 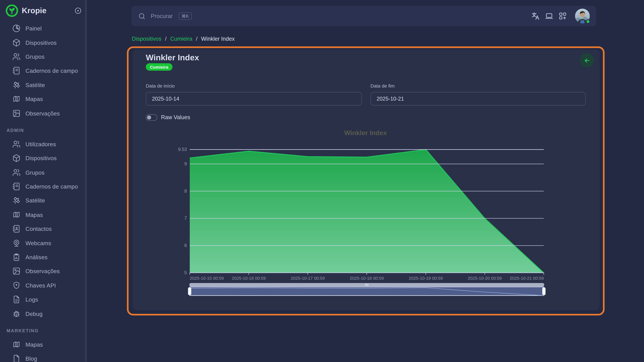 What do you see at coordinates (44, 10) in the screenshot?
I see `logo-row: Kropie` at bounding box center [44, 10].